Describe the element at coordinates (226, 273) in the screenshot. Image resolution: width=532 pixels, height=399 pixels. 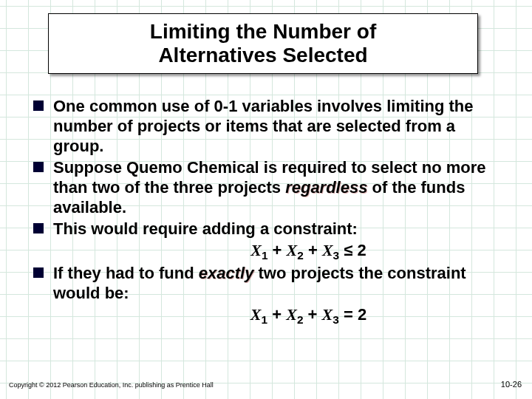
I see `bullet-emphasis: exactly` at that location.